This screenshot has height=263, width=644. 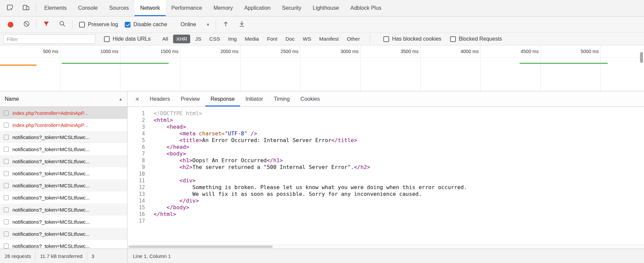 I want to click on type-filter-js: JS, so click(x=198, y=39).